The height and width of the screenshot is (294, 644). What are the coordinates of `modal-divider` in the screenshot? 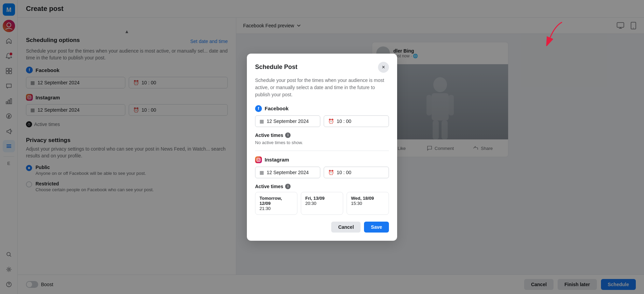 It's located at (322, 151).